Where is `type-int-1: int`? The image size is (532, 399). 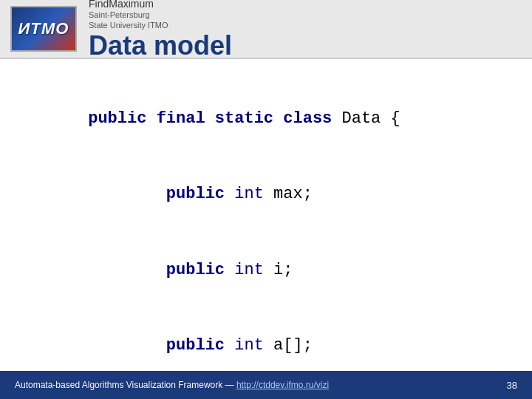
type-int-1: int is located at coordinates (249, 194).